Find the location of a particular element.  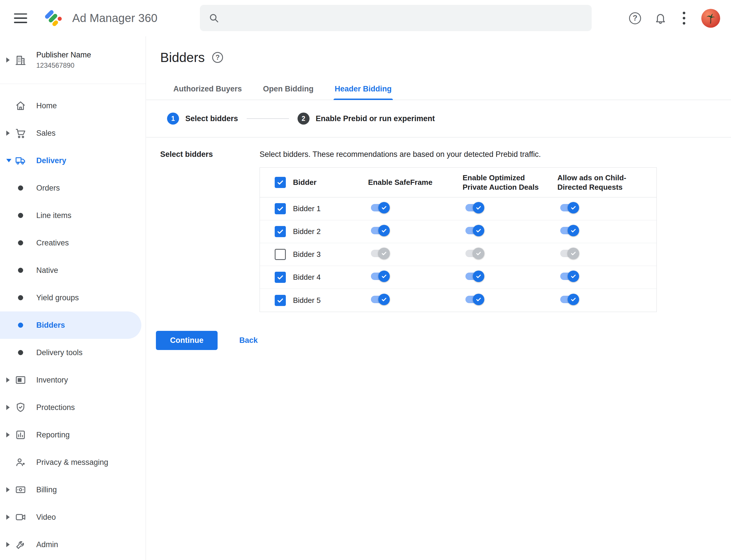

publisher-switcher: Publisher Name 1234567890 is located at coordinates (73, 60).